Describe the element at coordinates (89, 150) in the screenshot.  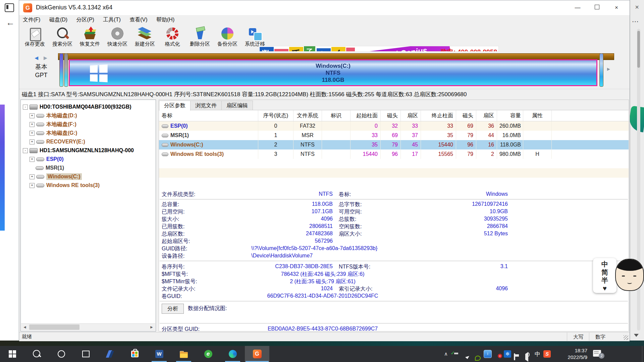
I see `tree-item-hd1: - HD1:SAMSUNGMZNLN128HAHQ-000` at that location.